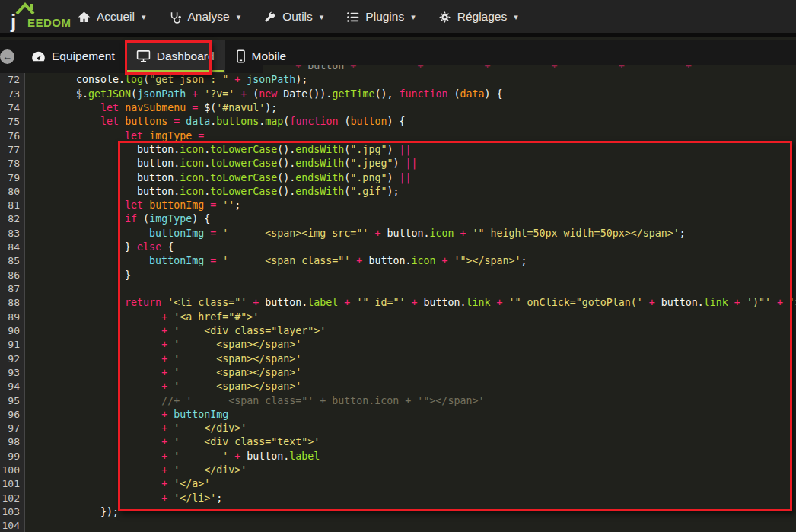 Image resolution: width=796 pixels, height=532 pixels. Describe the element at coordinates (112, 17) in the screenshot. I see `menu-item-accueil: Accueil ▾` at that location.